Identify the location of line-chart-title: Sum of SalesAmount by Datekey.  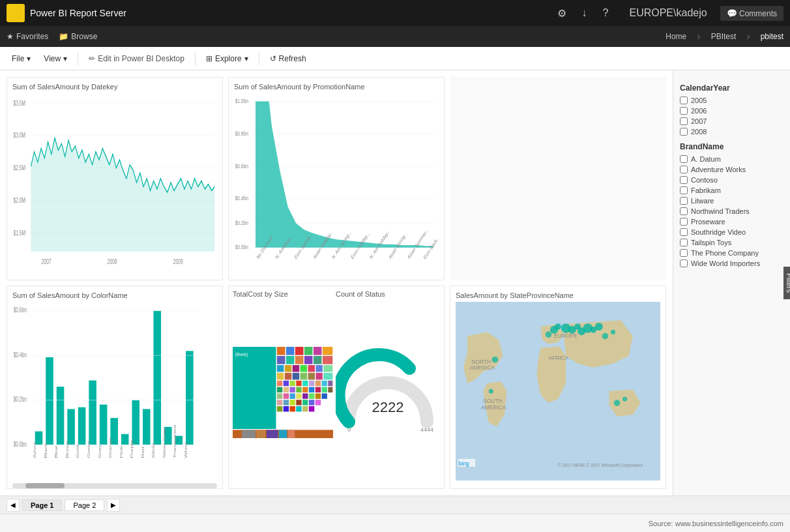
(115, 87).